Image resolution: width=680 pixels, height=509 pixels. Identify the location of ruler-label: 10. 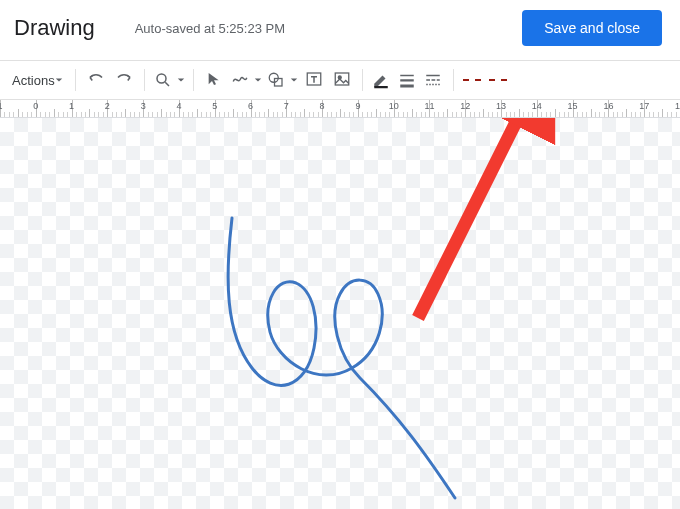
(394, 106).